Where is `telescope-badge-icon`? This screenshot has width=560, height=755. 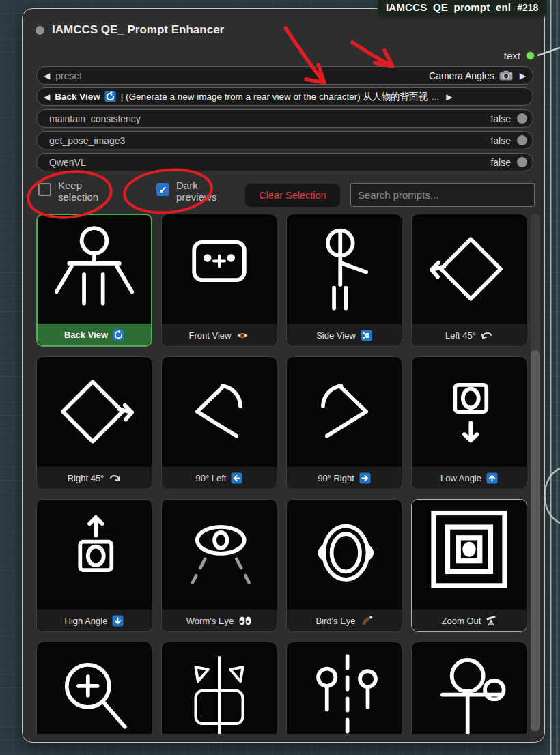
telescope-badge-icon is located at coordinates (491, 621).